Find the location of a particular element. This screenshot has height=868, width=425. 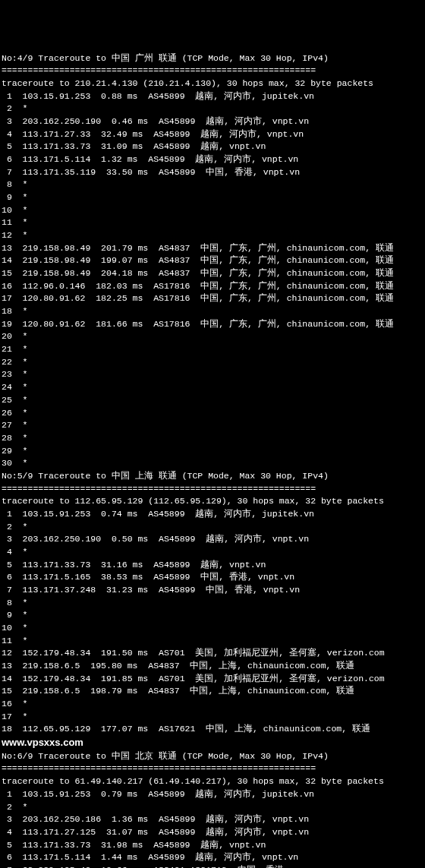

trace-hop: 13 219.158.98.49 201.79 ms AS4837 中国, 广东… is located at coordinates (213, 249).